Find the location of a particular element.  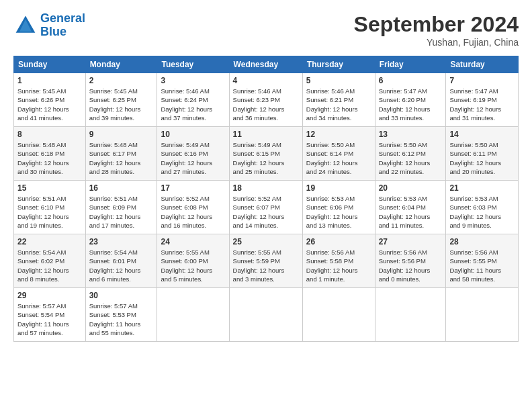

day-info: Sunrise: 5:52 AM Sunset: 6:07 PM Dayligh… is located at coordinates (266, 212).